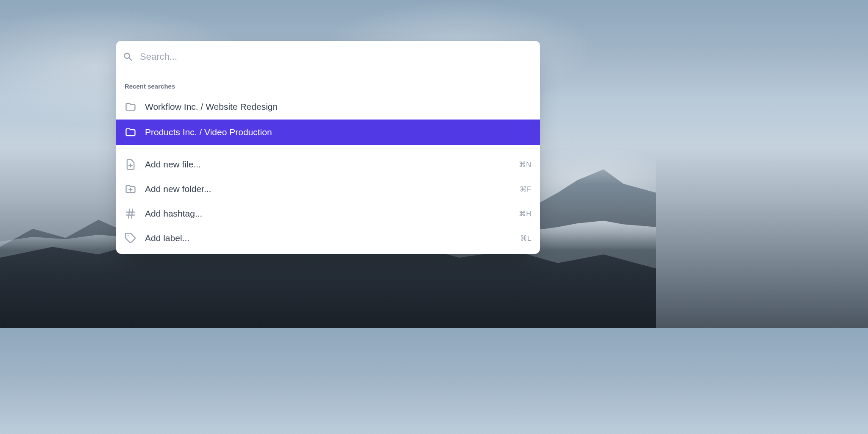 The width and height of the screenshot is (868, 434). Describe the element at coordinates (328, 238) in the screenshot. I see `action-label: Add label...` at that location.